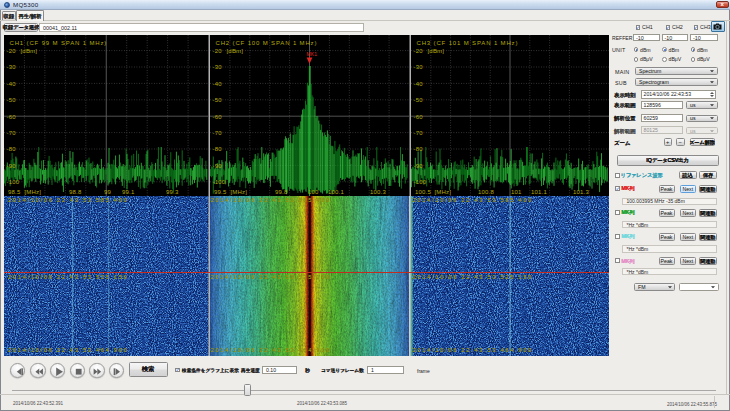 This screenshot has height=411, width=730. I want to click on svg-text: 98.5, so click(14, 192).